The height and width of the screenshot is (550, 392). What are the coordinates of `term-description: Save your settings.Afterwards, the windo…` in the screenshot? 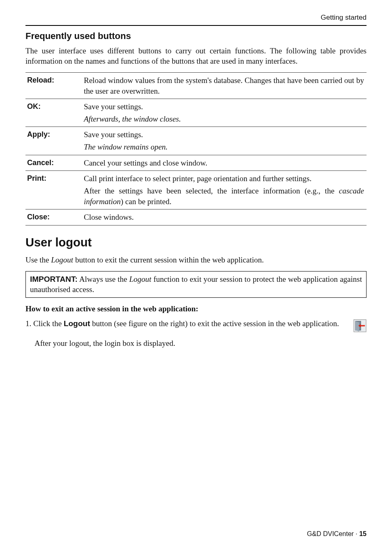 It's located at (225, 113).